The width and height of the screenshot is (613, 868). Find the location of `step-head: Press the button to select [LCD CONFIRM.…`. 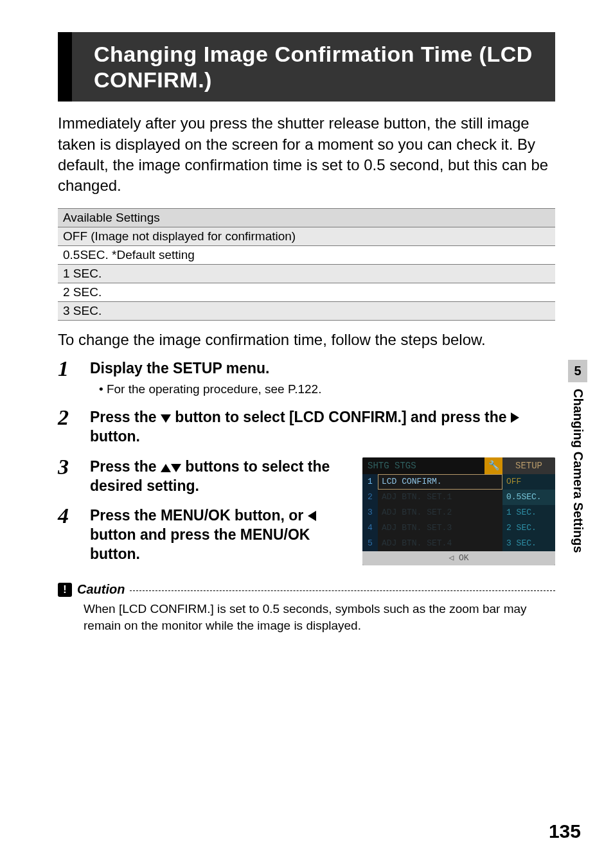

step-head: Press the button to select [LCD CONFIRM.… is located at coordinates (323, 427).